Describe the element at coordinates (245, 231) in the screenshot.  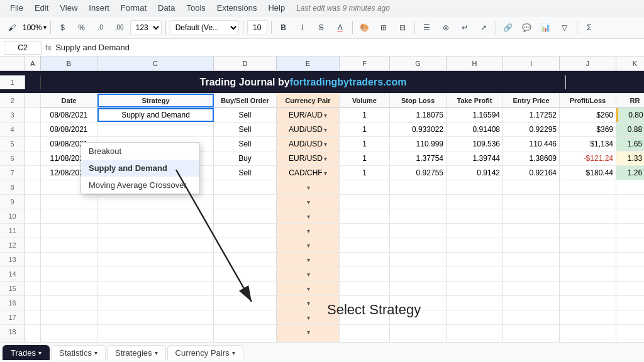
I see `cell-d11` at that location.